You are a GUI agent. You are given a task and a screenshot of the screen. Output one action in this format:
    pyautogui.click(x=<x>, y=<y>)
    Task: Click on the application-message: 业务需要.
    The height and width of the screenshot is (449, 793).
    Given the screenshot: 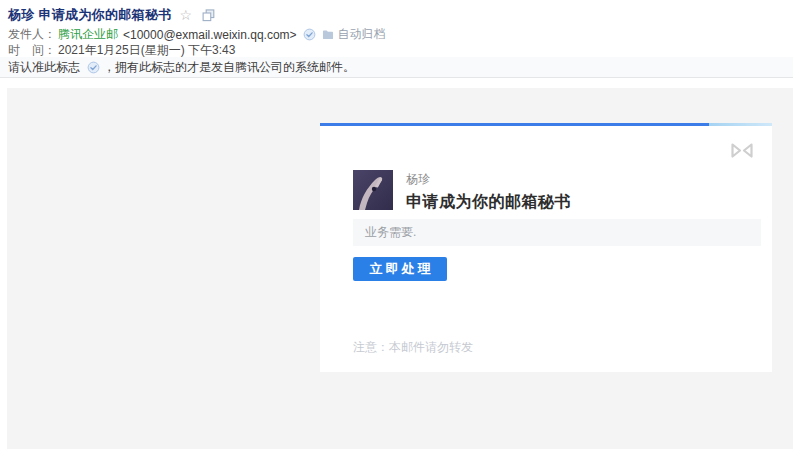 What is the action you would take?
    pyautogui.click(x=557, y=232)
    